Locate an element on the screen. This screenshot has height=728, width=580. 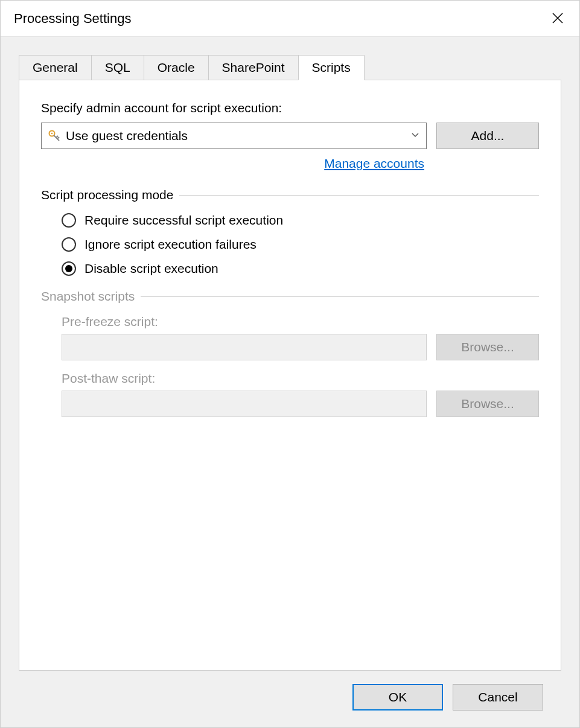
snapshot-header: Snapshot scripts is located at coordinates (290, 296).